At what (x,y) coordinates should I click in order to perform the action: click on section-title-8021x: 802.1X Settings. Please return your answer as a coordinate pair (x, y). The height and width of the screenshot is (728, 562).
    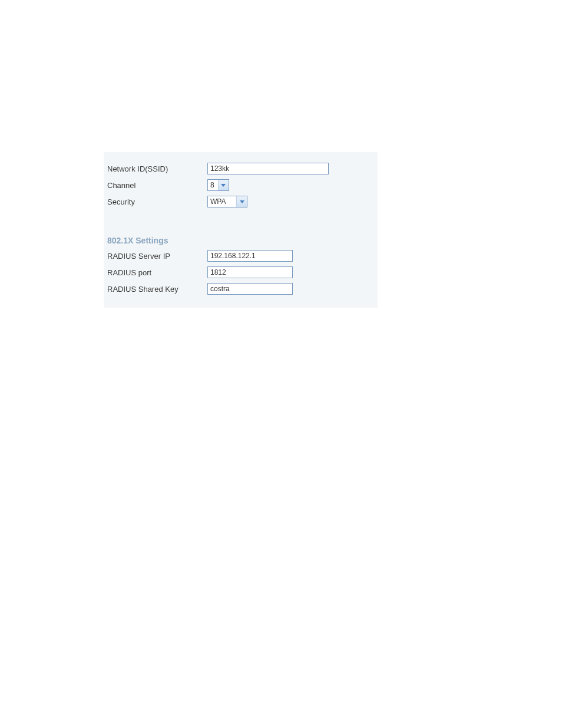
    Looking at the image, I should click on (243, 241).